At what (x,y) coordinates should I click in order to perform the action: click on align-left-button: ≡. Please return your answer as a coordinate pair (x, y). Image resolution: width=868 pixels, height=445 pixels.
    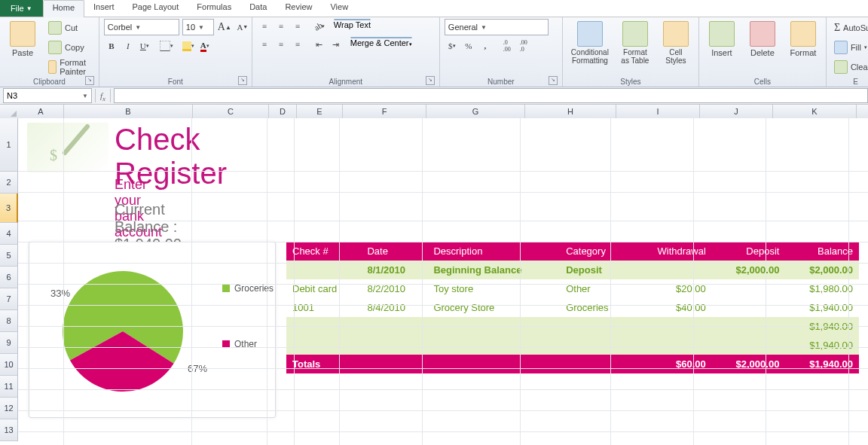
    Looking at the image, I should click on (264, 44).